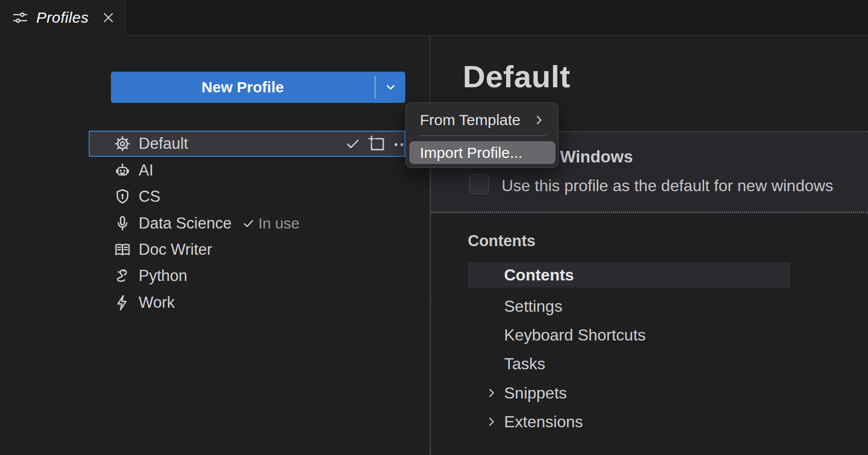  I want to click on profile-detail-title: Default, so click(517, 77).